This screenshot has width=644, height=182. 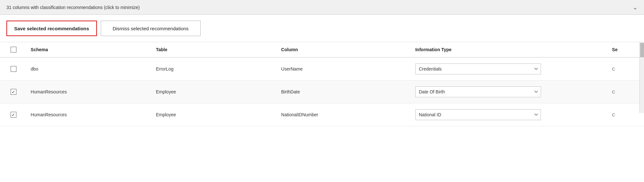 What do you see at coordinates (14, 50) in the screenshot?
I see `select-all-checkbox` at bounding box center [14, 50].